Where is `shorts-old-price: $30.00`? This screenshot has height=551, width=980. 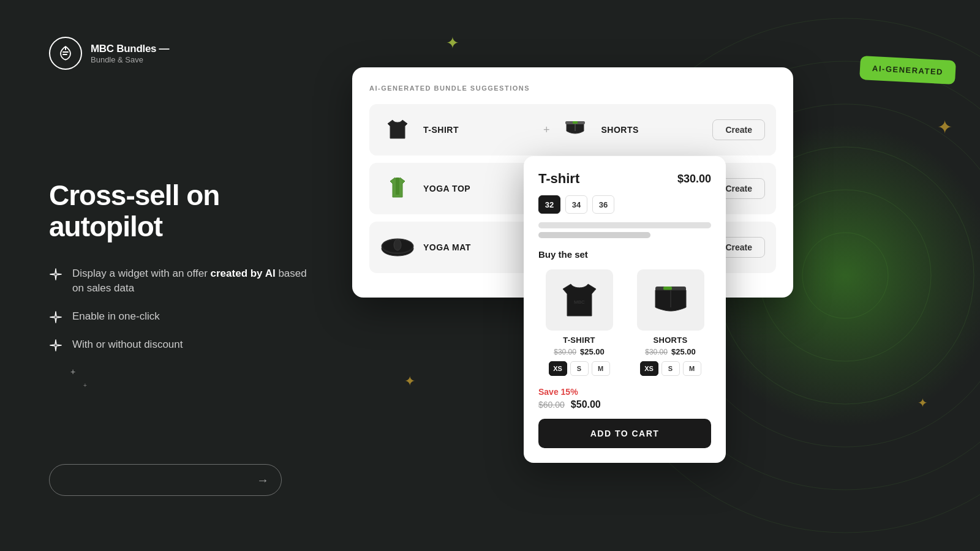 shorts-old-price: $30.00 is located at coordinates (657, 352).